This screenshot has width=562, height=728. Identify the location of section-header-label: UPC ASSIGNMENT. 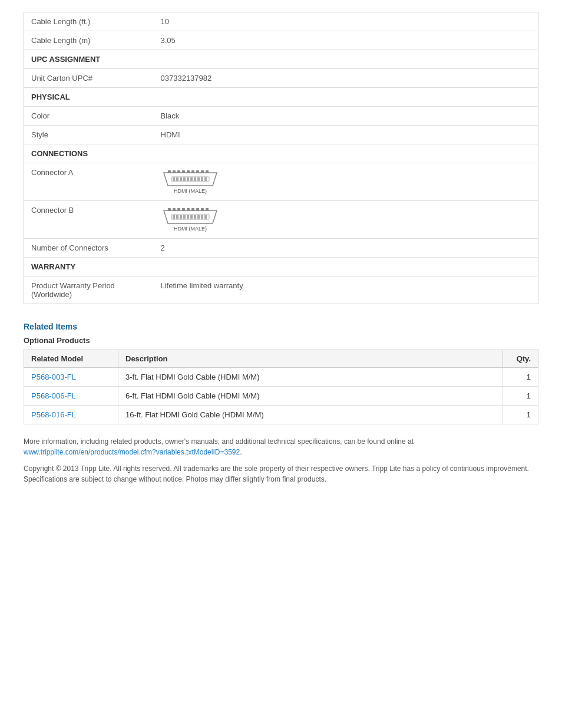
(282, 60).